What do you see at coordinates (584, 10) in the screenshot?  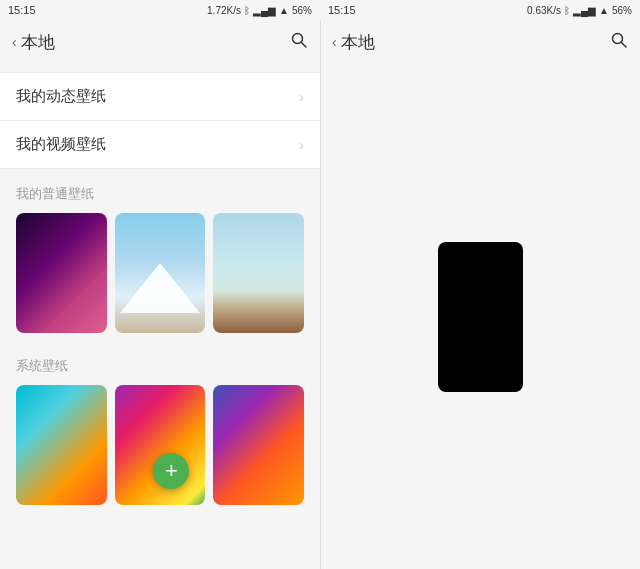 I see `signal-bars-icon-right: ▂▄▆` at bounding box center [584, 10].